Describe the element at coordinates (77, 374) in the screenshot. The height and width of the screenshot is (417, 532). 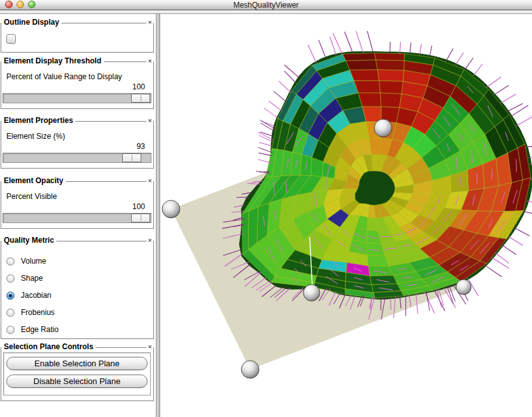
I see `panel-selection-plane-controls: Selection Plane Controls × Enable Select…` at that location.